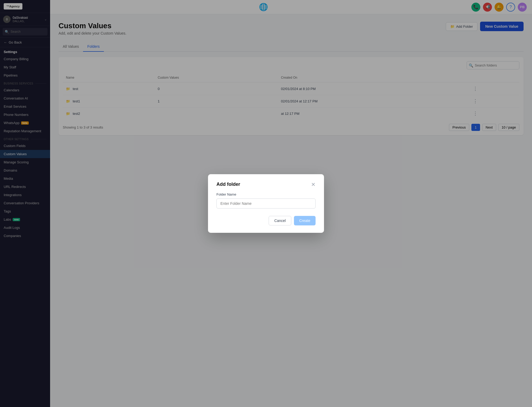 This screenshot has height=407, width=532. Describe the element at coordinates (280, 221) in the screenshot. I see `cancel-btn: Cancel` at that location.